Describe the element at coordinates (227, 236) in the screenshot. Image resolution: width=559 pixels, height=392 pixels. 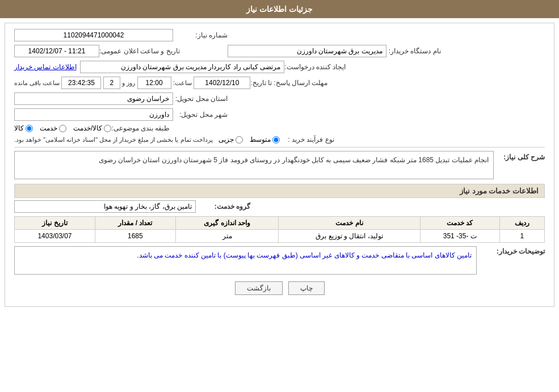
I see `cell-unit: متر` at that location.